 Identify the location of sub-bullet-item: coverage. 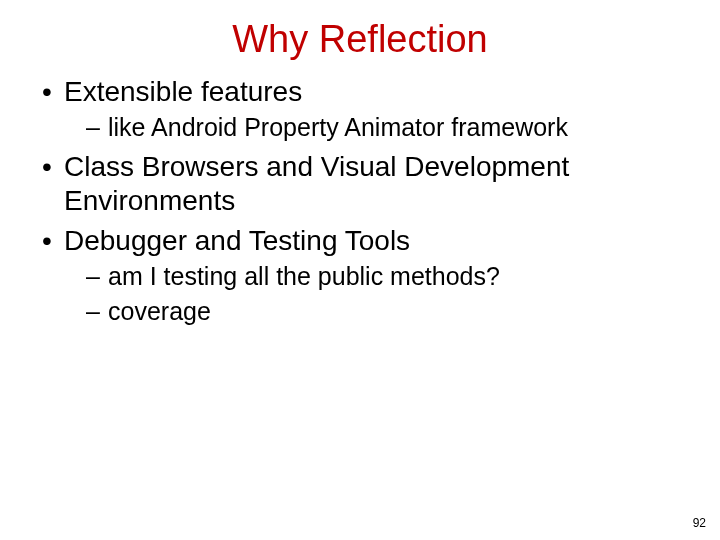
(374, 312).